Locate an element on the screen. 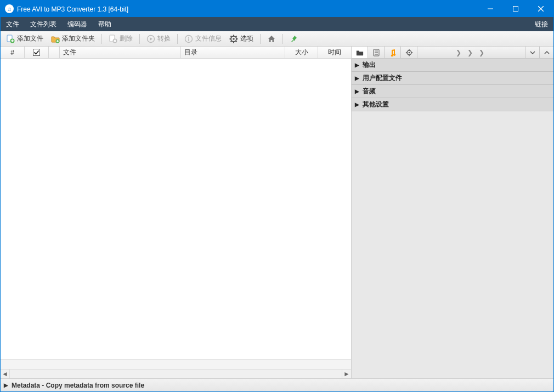 Image resolution: width=554 pixels, height=392 pixels. scroll-left-icon: ◄ is located at coordinates (5, 374).